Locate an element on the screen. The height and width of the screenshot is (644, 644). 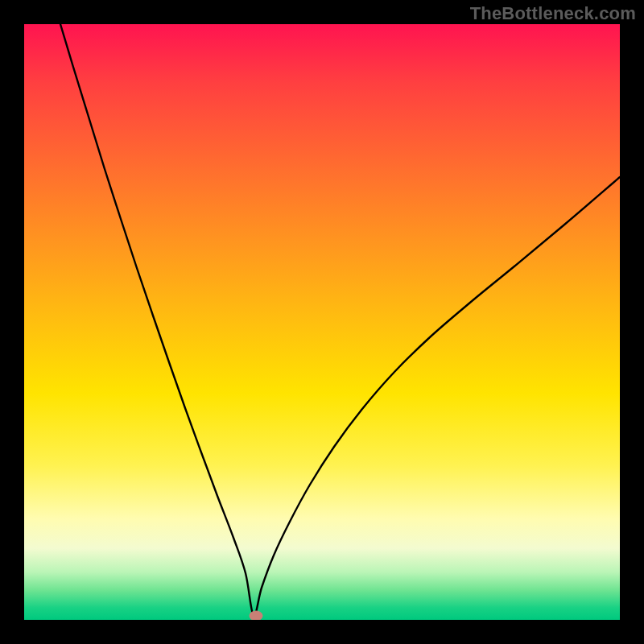
min-marker is located at coordinates (256, 615).